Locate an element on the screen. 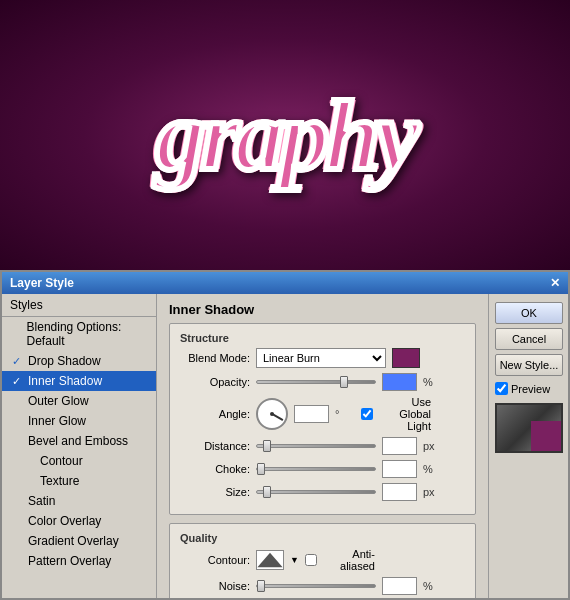  distance-label: Distance: is located at coordinates (215, 446).